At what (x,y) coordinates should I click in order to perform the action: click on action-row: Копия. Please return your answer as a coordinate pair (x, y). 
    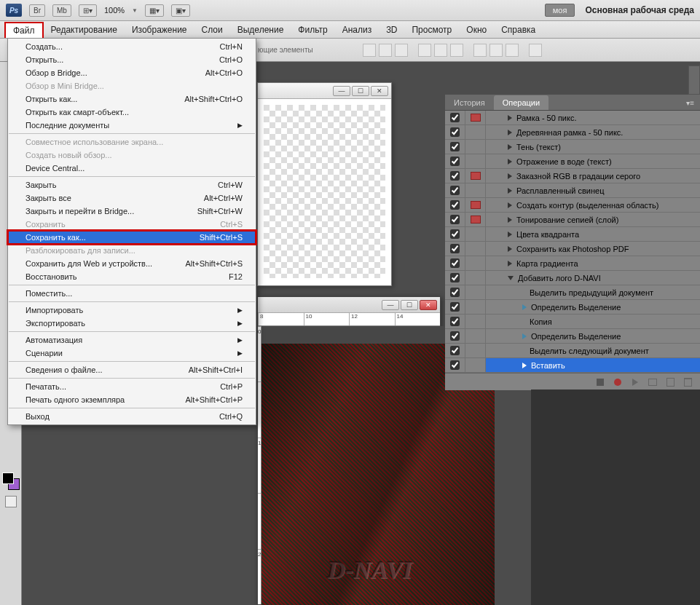
    Looking at the image, I should click on (573, 322).